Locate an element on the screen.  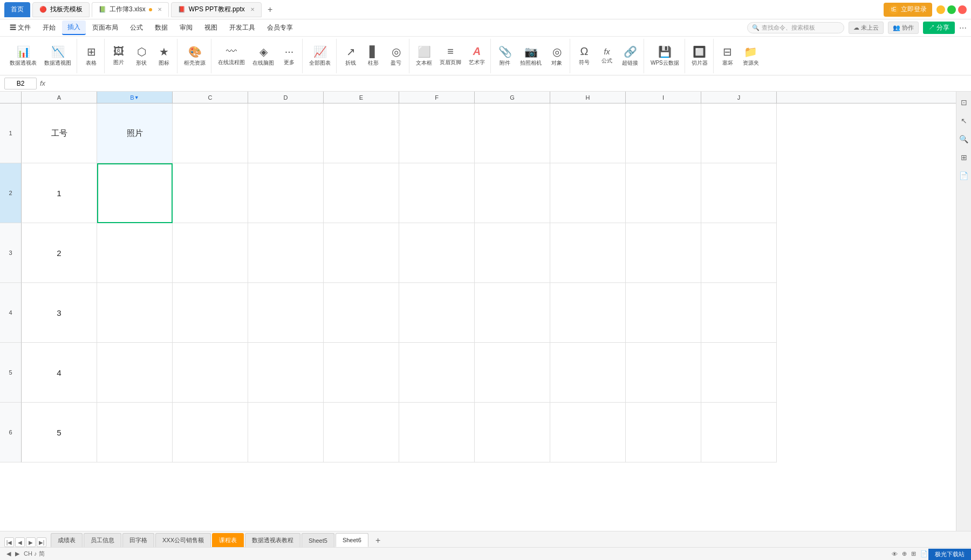
cell-i3 is located at coordinates (664, 253).